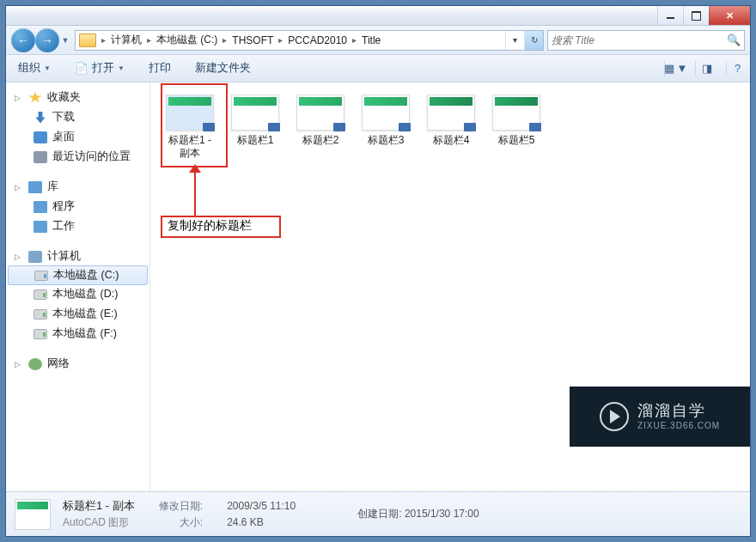 The image size is (756, 542). Describe the element at coordinates (64, 256) in the screenshot. I see `computer-label: 计算机` at that location.